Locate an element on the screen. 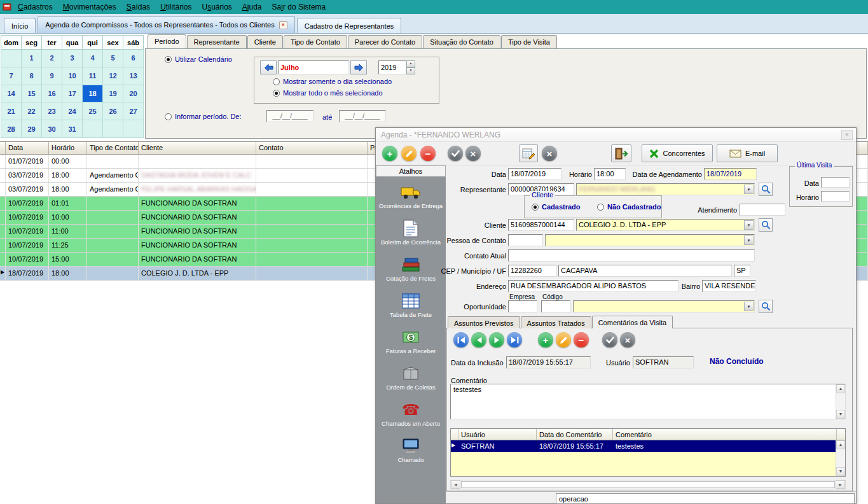 This screenshot has height=504, width=868. comments-grid-vscroll: ▲ ▼ is located at coordinates (841, 458).